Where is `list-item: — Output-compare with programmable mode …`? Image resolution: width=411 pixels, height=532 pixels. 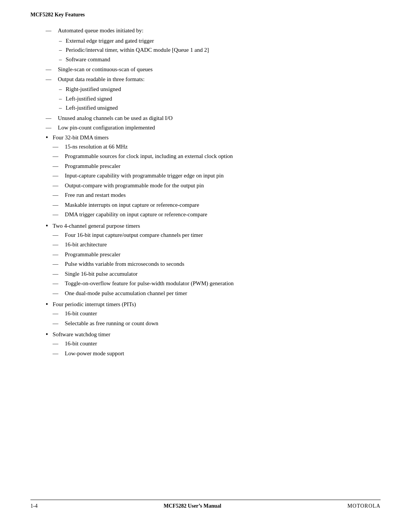 list-item: — Output-compare with programmable mode … is located at coordinates (217, 186).